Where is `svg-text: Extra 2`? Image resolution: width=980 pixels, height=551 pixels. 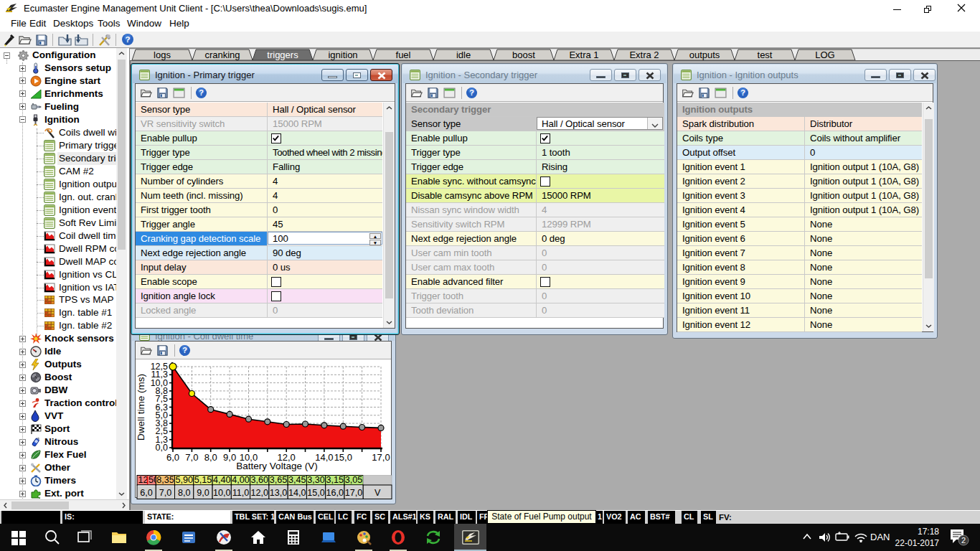
svg-text: Extra 2 is located at coordinates (644, 55).